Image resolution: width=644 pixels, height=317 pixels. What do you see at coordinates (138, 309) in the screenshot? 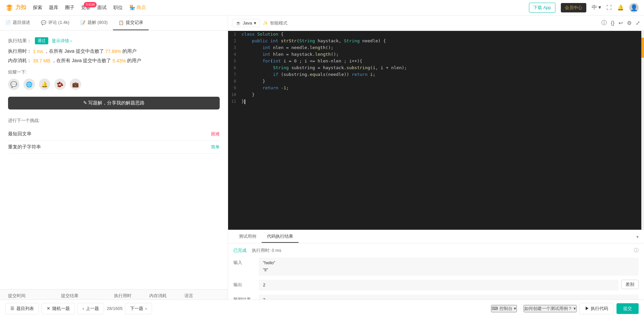
I see `next-button: 下一题 ›` at bounding box center [138, 309].